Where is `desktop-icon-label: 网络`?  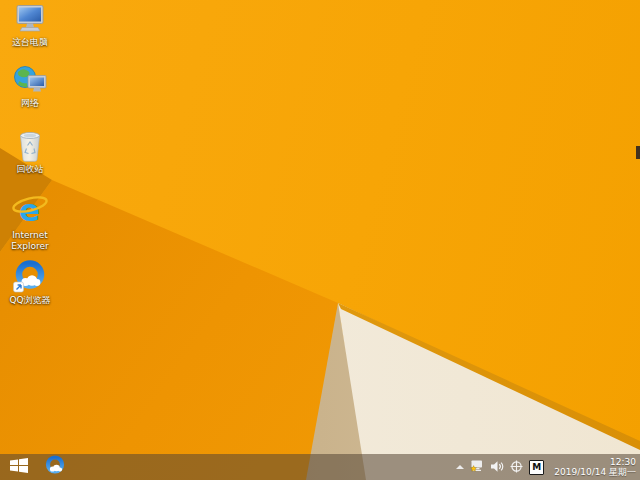
desktop-icon-label: 网络 is located at coordinates (30, 104).